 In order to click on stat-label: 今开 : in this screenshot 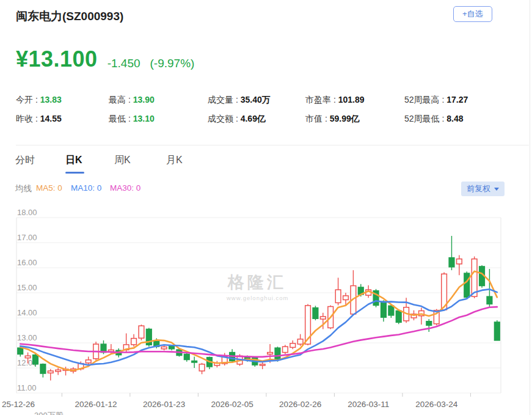, I will do `click(28, 100)`.